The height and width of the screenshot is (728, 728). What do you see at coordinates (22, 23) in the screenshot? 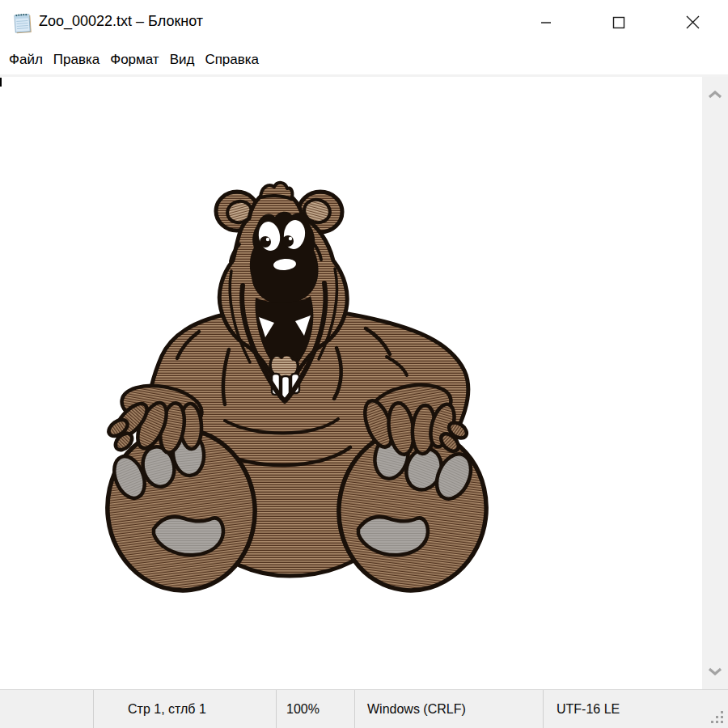
I see `notepad-app-icon` at bounding box center [22, 23].